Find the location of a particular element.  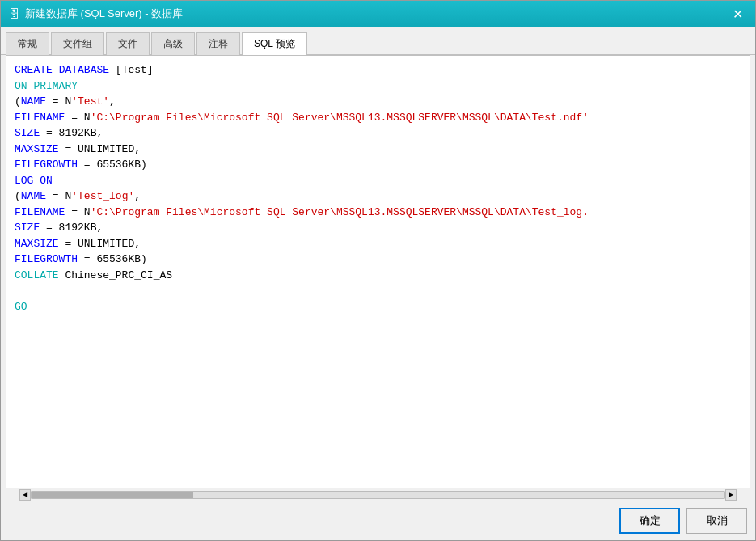

footer: 确定 取消 is located at coordinates (378, 521).